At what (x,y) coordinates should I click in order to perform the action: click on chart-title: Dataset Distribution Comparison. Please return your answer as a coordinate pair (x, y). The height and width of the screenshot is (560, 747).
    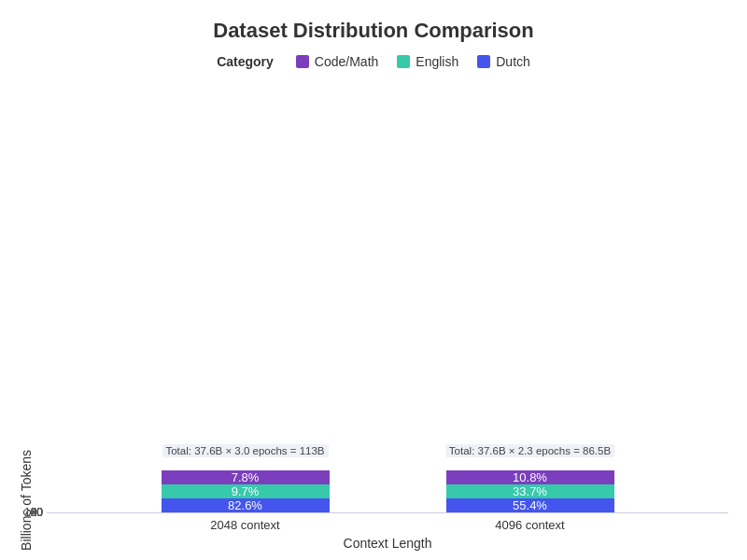
    Looking at the image, I should click on (374, 31).